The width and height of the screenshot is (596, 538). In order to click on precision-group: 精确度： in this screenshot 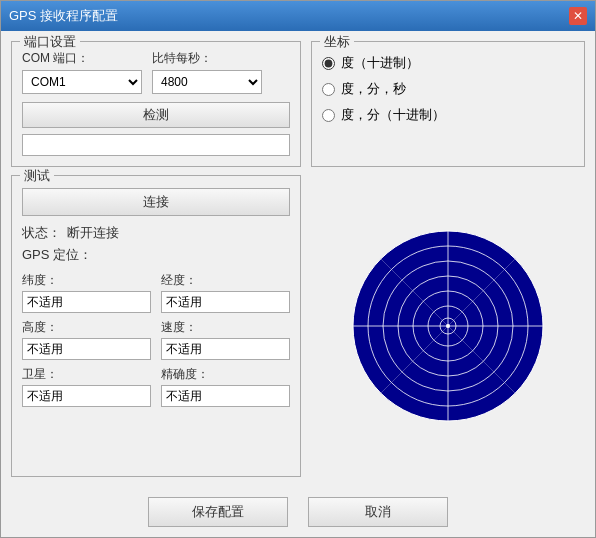, I will do `click(226, 386)`.